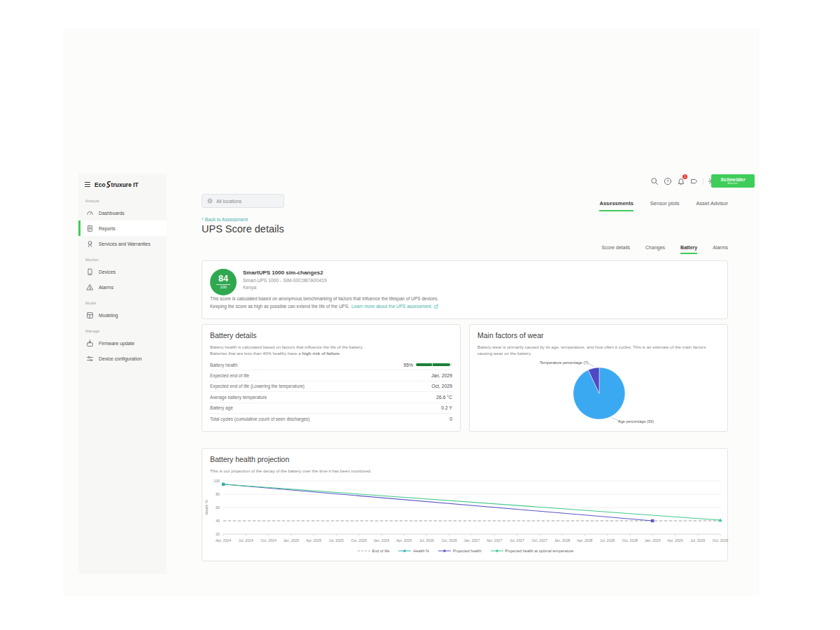 This screenshot has height=630, width=840. I want to click on help-icon: ?, so click(668, 181).